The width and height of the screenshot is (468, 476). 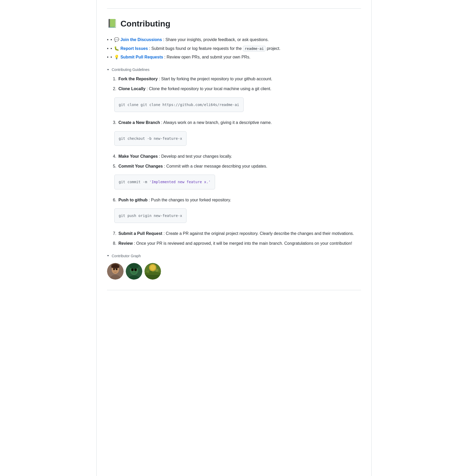 What do you see at coordinates (259, 233) in the screenshot?
I see `item-text-7: : Create a PR against the original proje…` at bounding box center [259, 233].